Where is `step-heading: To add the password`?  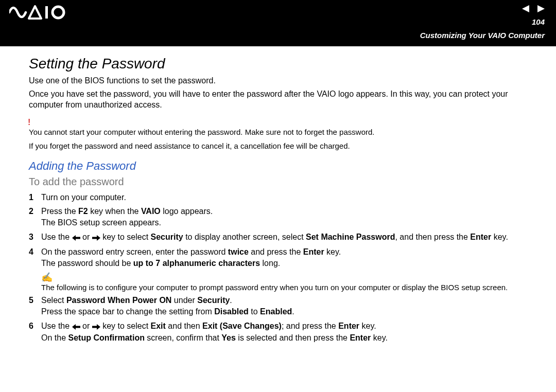 step-heading: To add the password is located at coordinates (284, 182).